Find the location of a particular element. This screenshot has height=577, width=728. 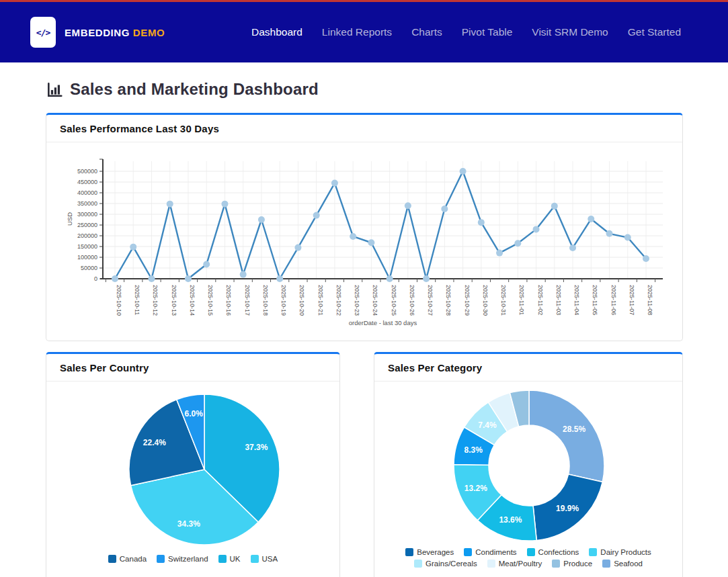

legend-label-usa: USA is located at coordinates (270, 559).